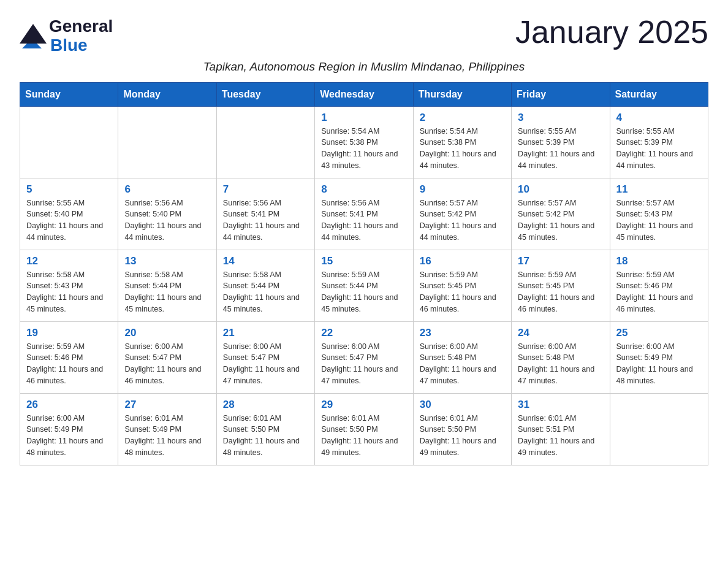 The height and width of the screenshot is (563, 728). What do you see at coordinates (265, 357) in the screenshot?
I see `calendar-cell: 21Sunrise: 6:00 AMSunset: 5:47 PMDayligh…` at bounding box center [265, 357].